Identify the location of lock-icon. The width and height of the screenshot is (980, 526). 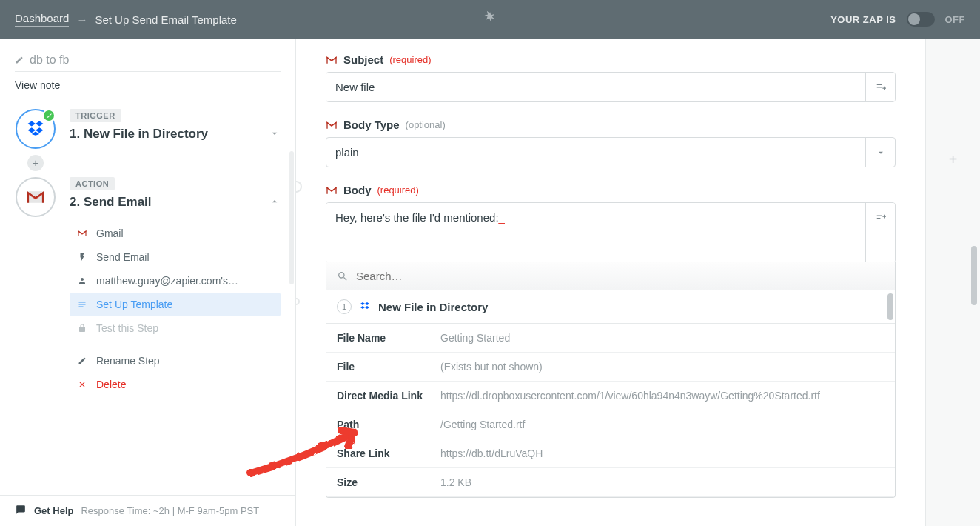
(82, 328).